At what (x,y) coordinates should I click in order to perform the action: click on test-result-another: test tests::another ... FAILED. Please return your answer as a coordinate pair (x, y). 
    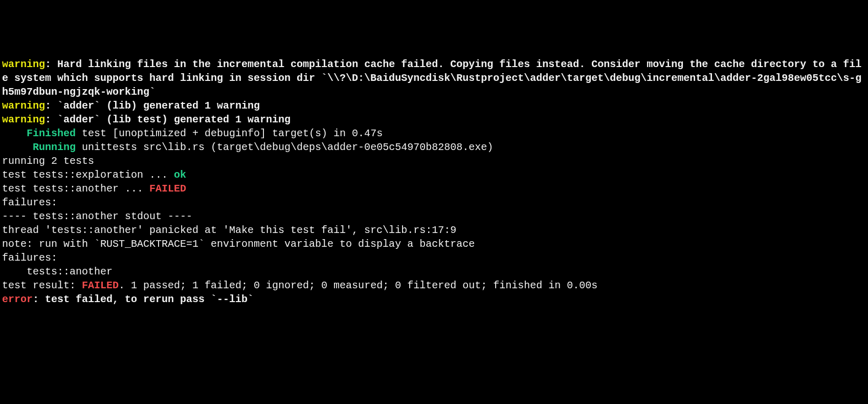
    Looking at the image, I should click on (434, 188).